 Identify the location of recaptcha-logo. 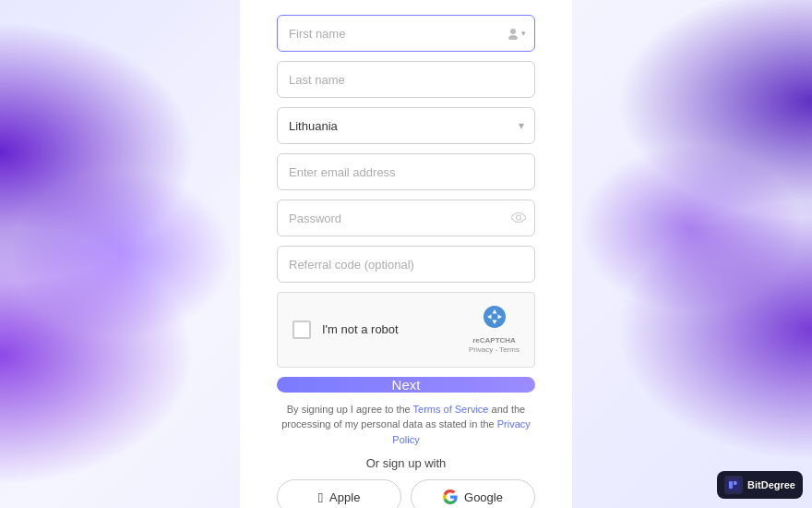
(495, 320).